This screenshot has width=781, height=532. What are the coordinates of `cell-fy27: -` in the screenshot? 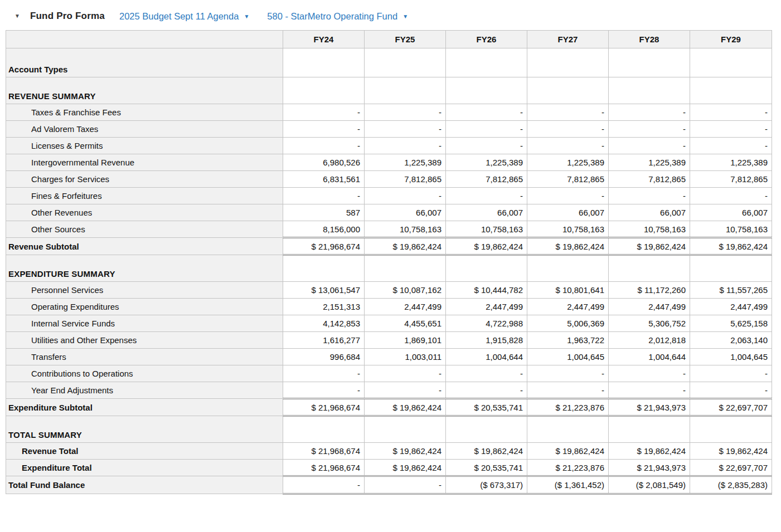 It's located at (568, 129).